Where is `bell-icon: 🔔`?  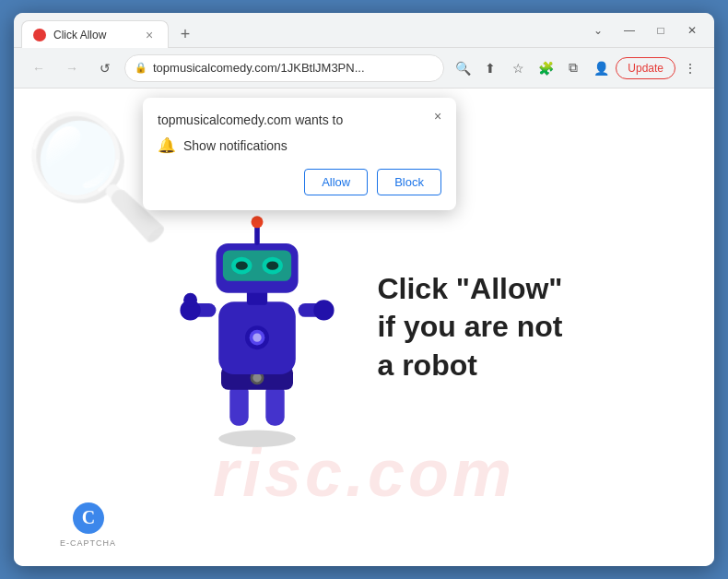 bell-icon: 🔔 is located at coordinates (167, 146).